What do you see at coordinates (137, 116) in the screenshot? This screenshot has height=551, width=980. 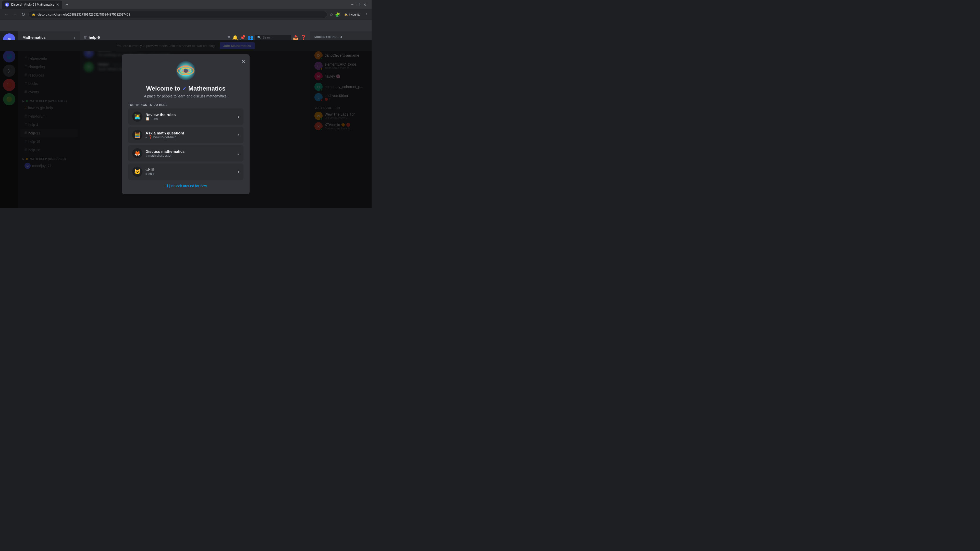 I see `action-icon-rules: 🧑‍💻` at bounding box center [137, 116].